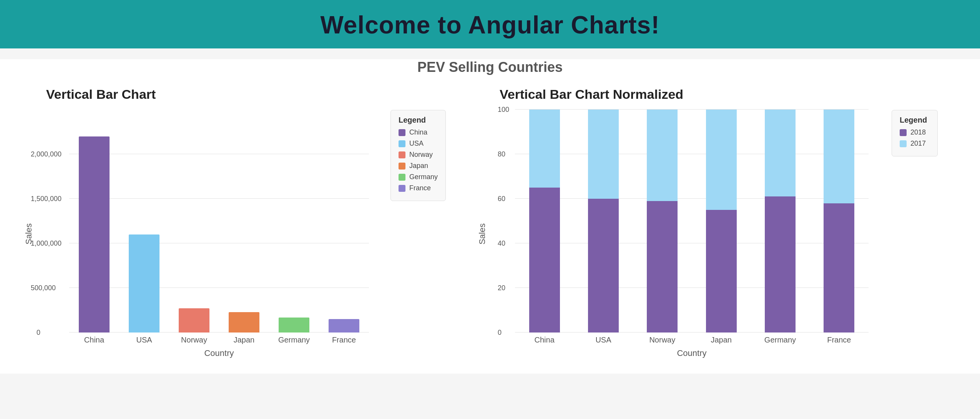  I want to click on right-chart-title: Vertical Bar Chart Normalized, so click(719, 95).